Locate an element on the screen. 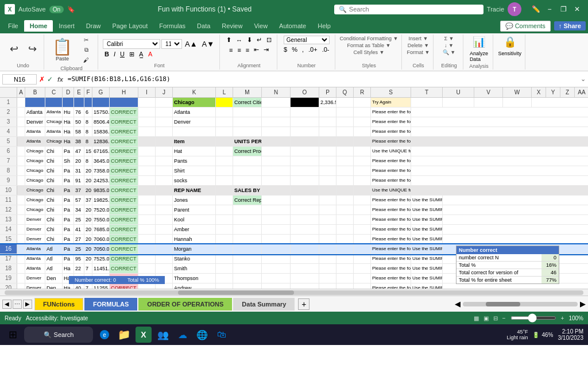  col-header-l: L is located at coordinates (225, 92).